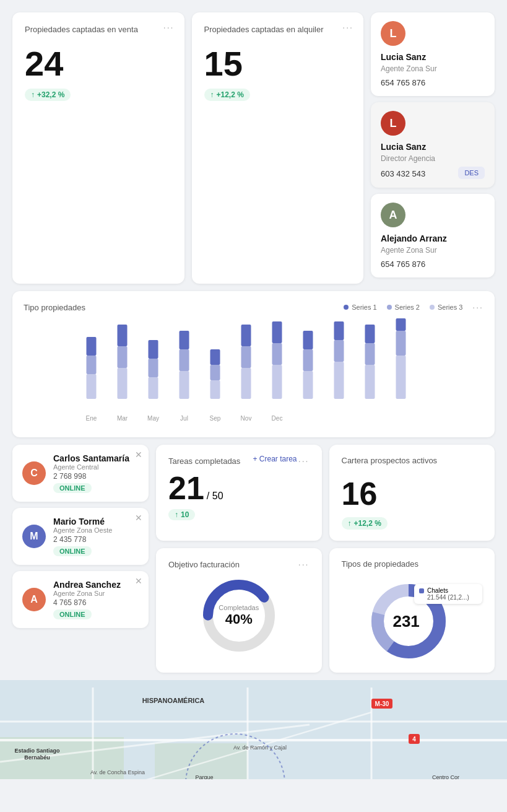 The height and width of the screenshot is (812, 507). Describe the element at coordinates (215, 419) in the screenshot. I see `svg-text: Sep` at that location.